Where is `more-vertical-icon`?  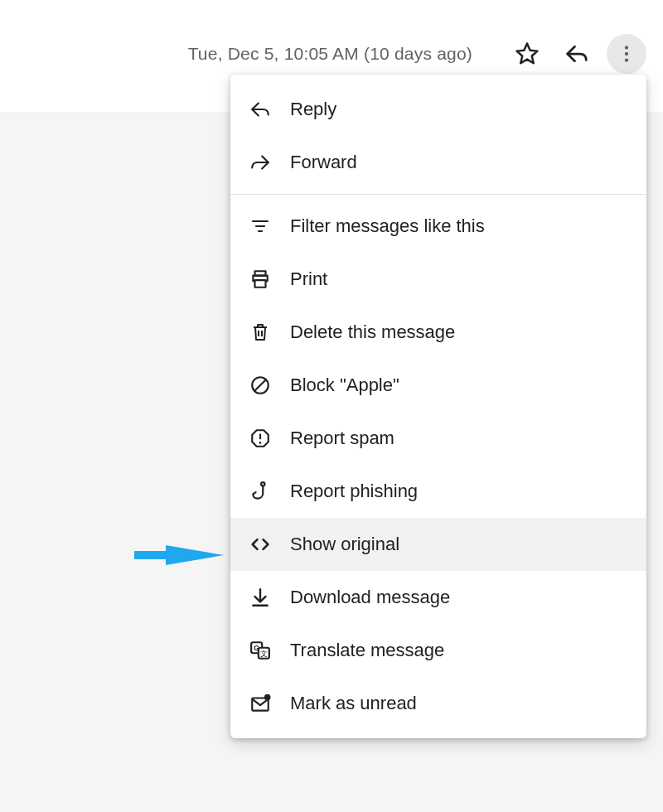 more-vertical-icon is located at coordinates (627, 54).